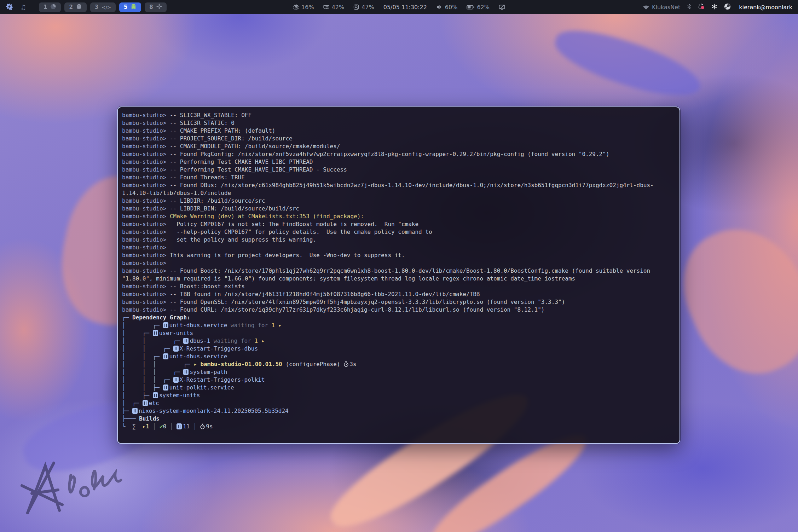 This screenshot has width=798, height=532. Describe the element at coordinates (326, 7) in the screenshot. I see `memory-icon` at that location.